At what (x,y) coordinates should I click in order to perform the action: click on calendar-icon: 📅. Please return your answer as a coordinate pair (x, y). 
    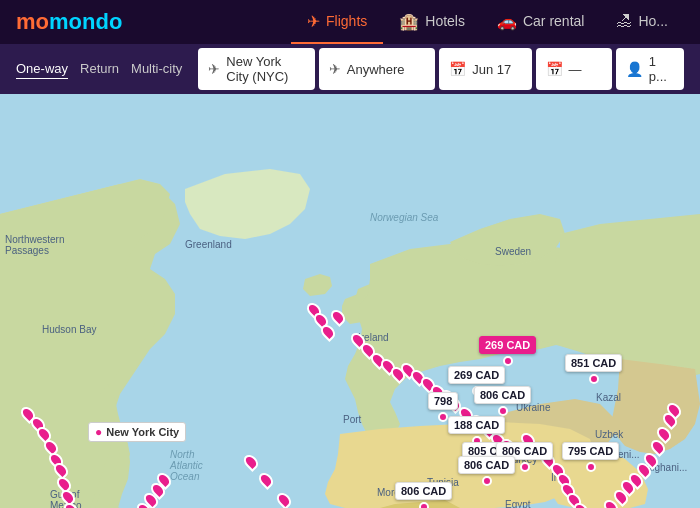
    Looking at the image, I should click on (458, 69).